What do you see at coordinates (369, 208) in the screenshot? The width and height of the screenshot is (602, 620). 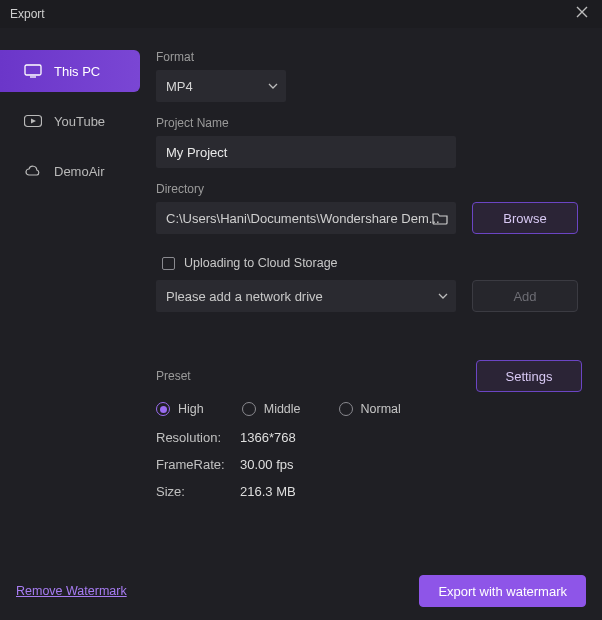 I see `directory-field: Directory C:\Users\Hani\Documents\Wonder…` at bounding box center [369, 208].